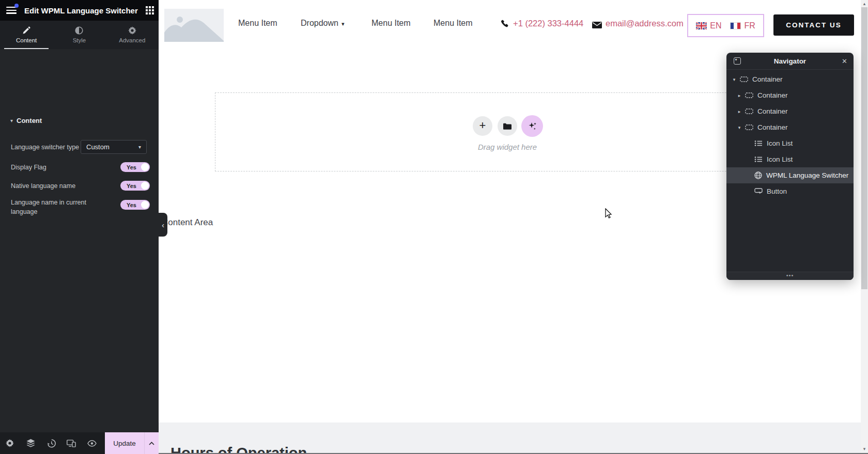 Image resolution: width=868 pixels, height=454 pixels. Describe the element at coordinates (737, 61) in the screenshot. I see `navigator-dock-icon` at that location.